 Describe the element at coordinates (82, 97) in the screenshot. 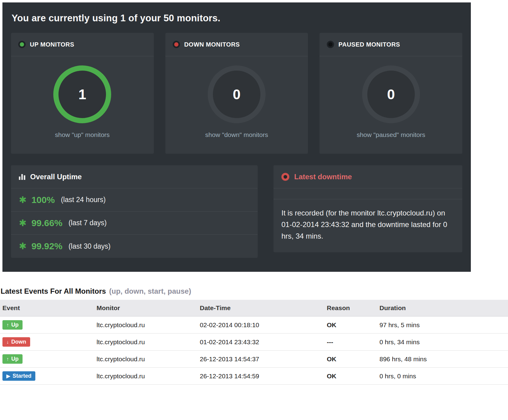

I see `up-monitors-card-body: 1 show "up" monitors` at that location.